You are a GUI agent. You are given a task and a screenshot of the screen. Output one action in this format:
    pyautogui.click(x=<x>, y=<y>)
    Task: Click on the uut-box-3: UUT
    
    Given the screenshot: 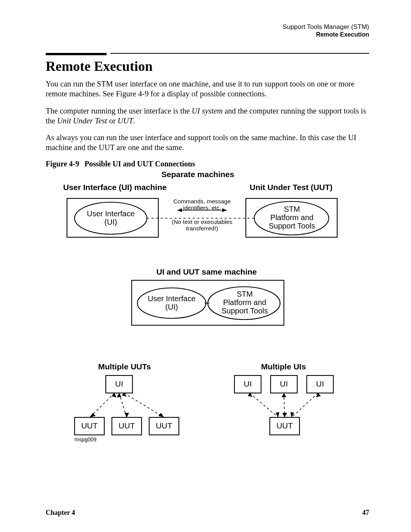 What is the action you would take?
    pyautogui.click(x=164, y=426)
    